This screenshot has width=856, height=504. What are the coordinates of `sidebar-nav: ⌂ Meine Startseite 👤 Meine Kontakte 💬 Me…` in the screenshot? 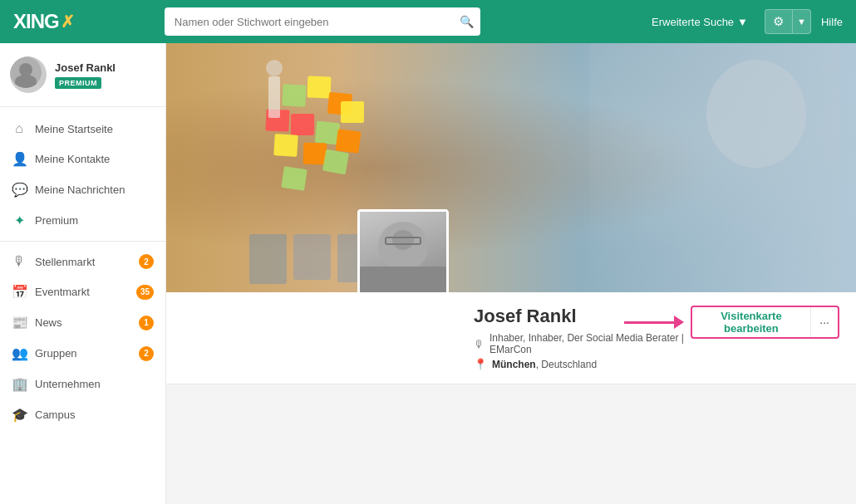 It's located at (83, 272).